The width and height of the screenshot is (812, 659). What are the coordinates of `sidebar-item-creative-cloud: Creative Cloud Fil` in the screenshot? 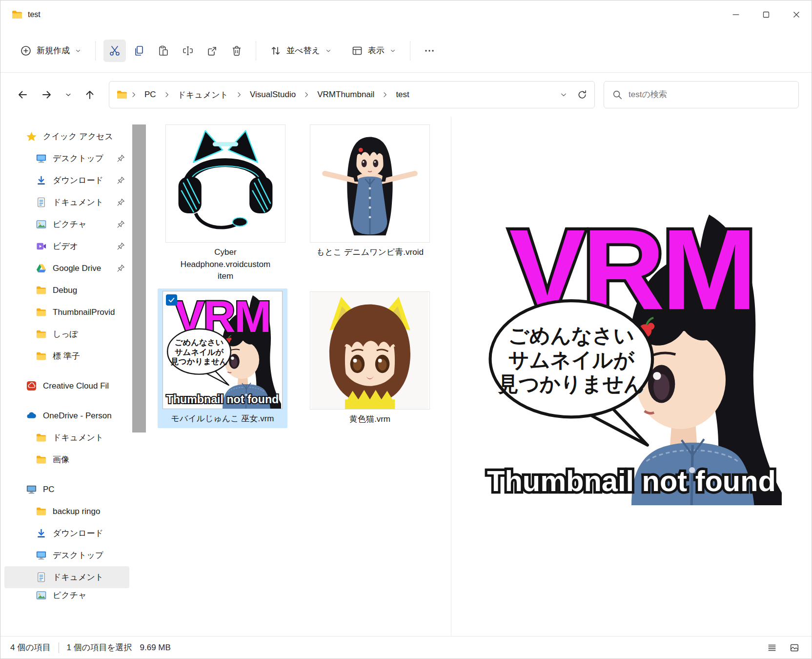 It's located at (67, 386).